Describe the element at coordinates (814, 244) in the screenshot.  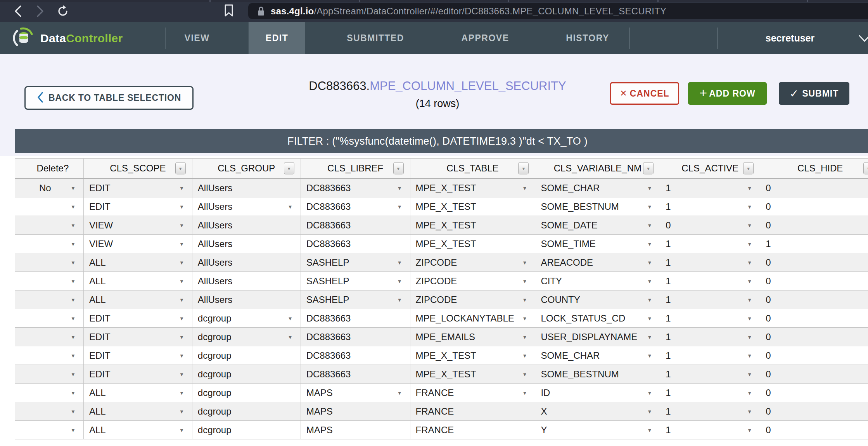
I see `cell-cls_hide: 1▼` at that location.